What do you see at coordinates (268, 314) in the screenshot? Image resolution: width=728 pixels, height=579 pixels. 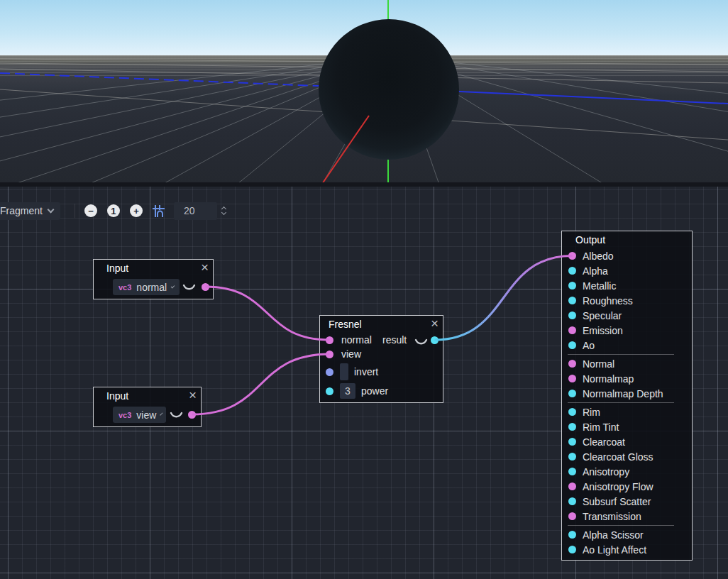 I see `wire-input-normal-out-to-fresnel-normal-in` at bounding box center [268, 314].